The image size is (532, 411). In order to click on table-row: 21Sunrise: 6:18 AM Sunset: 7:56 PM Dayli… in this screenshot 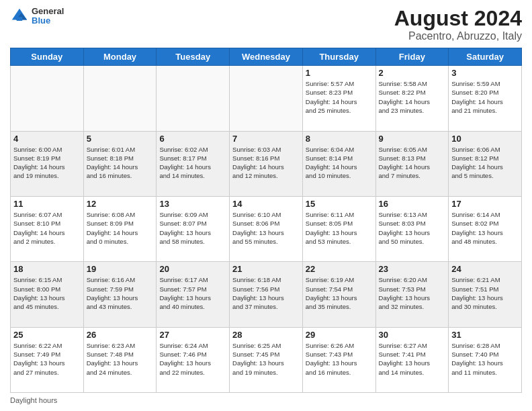, I will do `click(266, 294)`.